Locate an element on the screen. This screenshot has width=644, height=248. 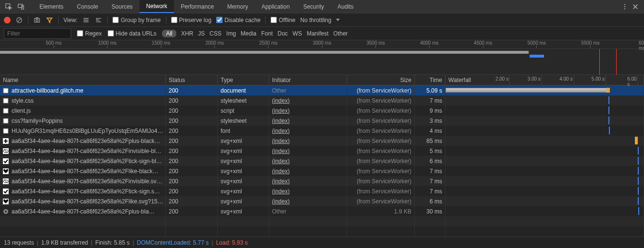
cell-name: aa6a5f34-4aee-4eae-807f-ca86f623e58a%2Fp… is located at coordinates (83, 141).